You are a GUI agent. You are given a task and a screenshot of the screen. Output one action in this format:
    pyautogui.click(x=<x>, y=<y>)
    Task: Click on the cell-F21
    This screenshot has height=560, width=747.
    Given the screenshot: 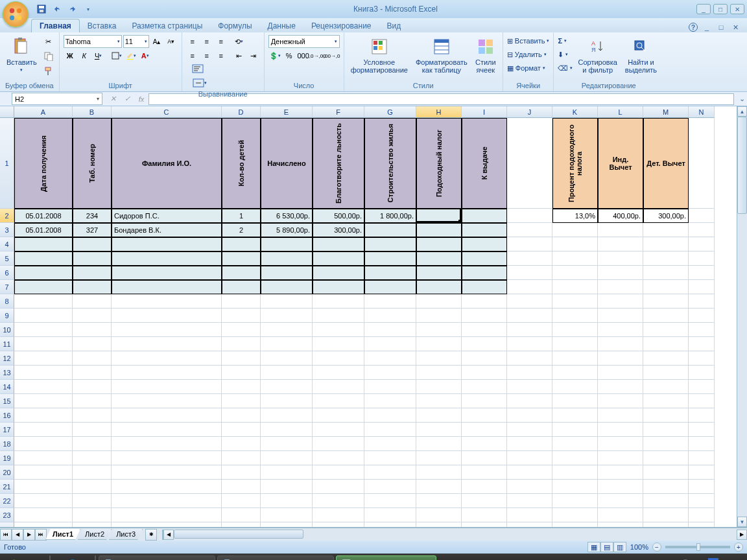 What is the action you would take?
    pyautogui.click(x=338, y=487)
    